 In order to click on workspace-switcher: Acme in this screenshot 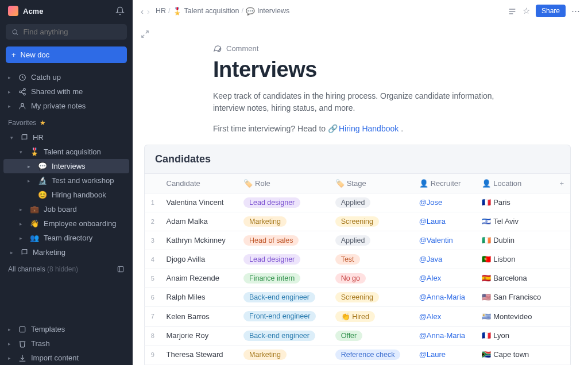, I will do `click(25, 11)`.